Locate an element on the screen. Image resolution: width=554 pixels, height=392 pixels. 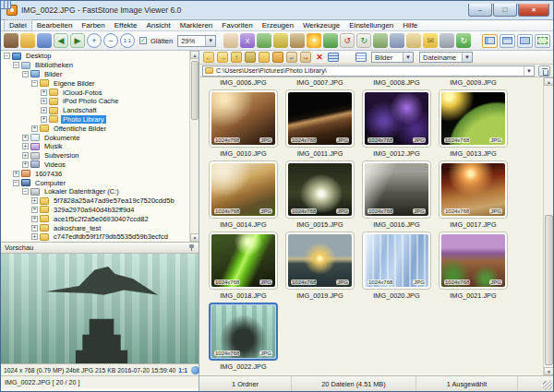
view-list-icon is located at coordinates (361, 57).